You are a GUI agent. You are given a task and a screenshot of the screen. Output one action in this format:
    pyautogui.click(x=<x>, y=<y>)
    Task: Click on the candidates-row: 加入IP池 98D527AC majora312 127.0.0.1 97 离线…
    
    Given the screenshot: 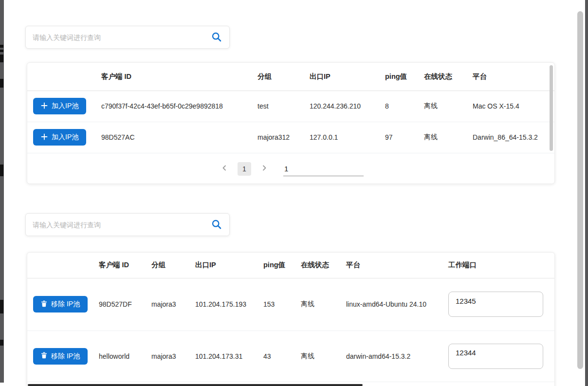 What is the action you would take?
    pyautogui.click(x=291, y=137)
    